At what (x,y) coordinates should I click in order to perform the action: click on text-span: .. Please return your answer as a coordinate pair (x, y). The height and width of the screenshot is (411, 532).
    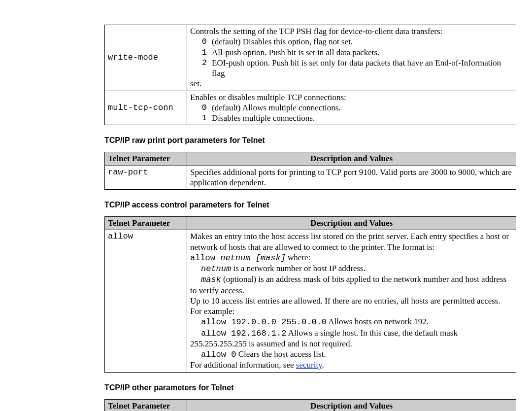
    Looking at the image, I should click on (323, 365).